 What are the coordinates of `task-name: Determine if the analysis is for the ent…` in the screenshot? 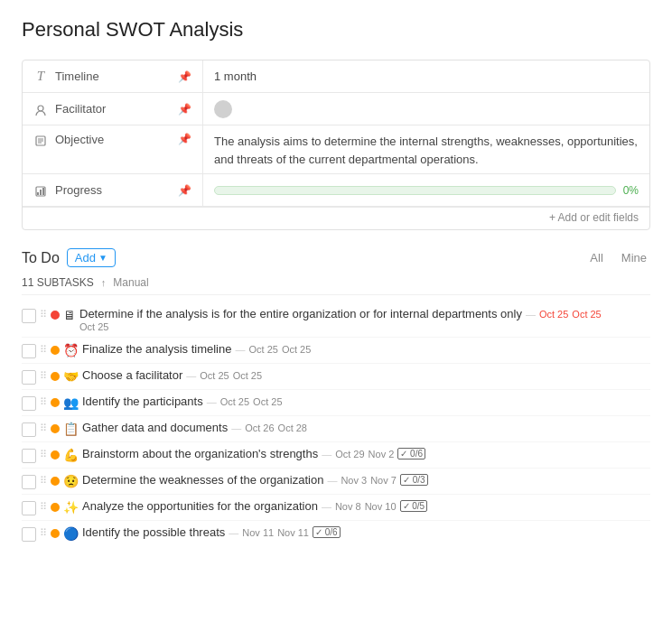 It's located at (301, 314).